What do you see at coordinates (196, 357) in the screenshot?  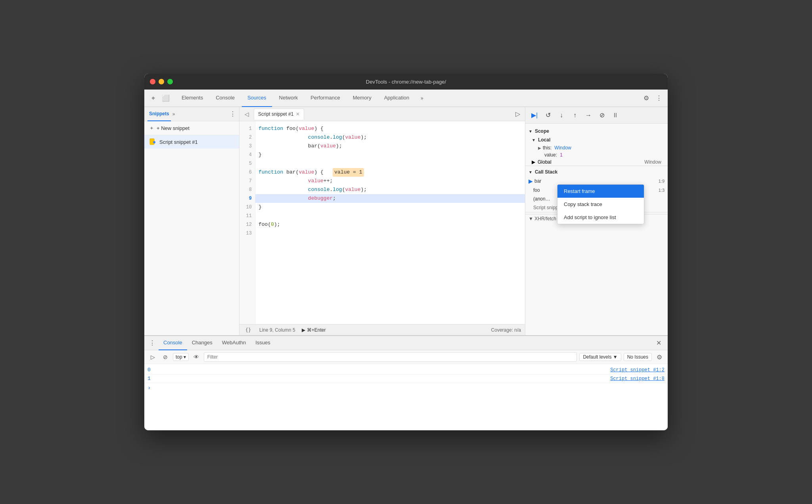 I see `console-eye-btn: 👁` at bounding box center [196, 357].